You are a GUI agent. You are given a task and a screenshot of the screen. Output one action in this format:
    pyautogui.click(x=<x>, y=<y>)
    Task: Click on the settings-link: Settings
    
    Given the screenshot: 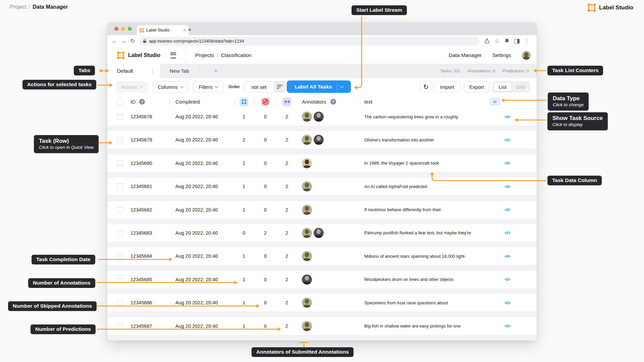 What is the action you would take?
    pyautogui.click(x=502, y=55)
    